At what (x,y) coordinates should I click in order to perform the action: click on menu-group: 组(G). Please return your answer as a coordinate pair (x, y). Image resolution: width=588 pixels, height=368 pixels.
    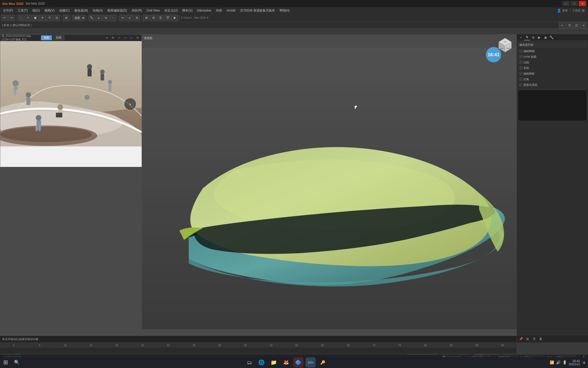
    Looking at the image, I should click on (36, 11).